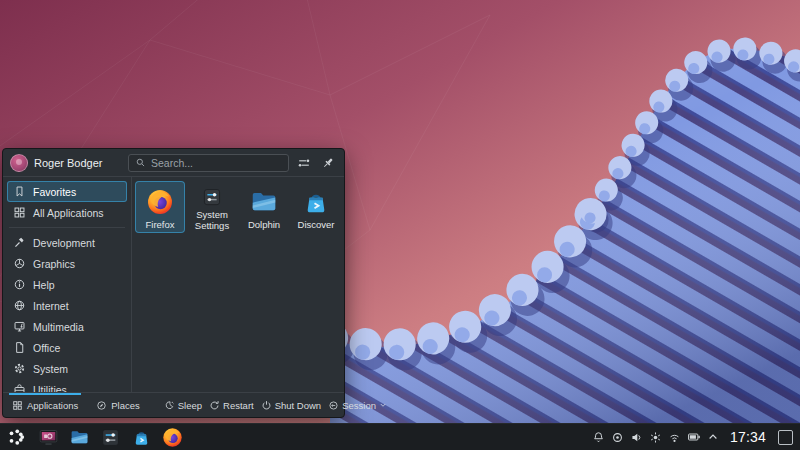  I want to click on app-launcher-icon, so click(17, 437).